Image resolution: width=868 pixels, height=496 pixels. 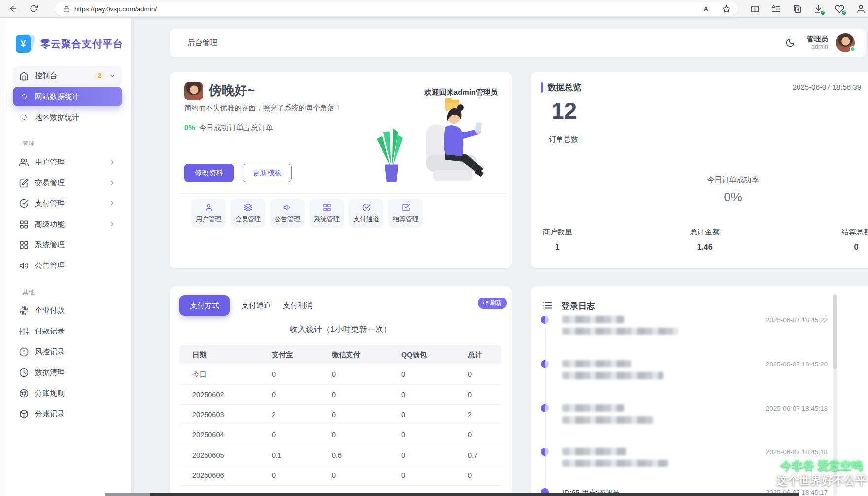 I want to click on quick-action-pay-channel: 支付通道, so click(x=366, y=213).